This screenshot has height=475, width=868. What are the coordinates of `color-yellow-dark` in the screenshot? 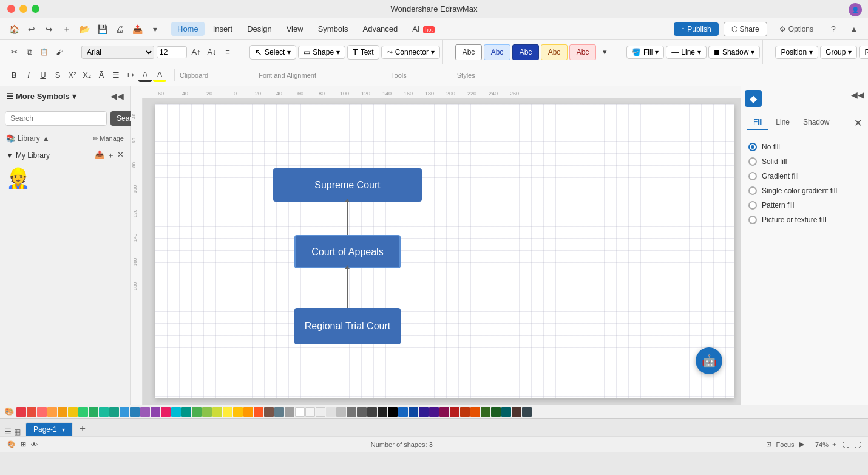 It's located at (63, 412).